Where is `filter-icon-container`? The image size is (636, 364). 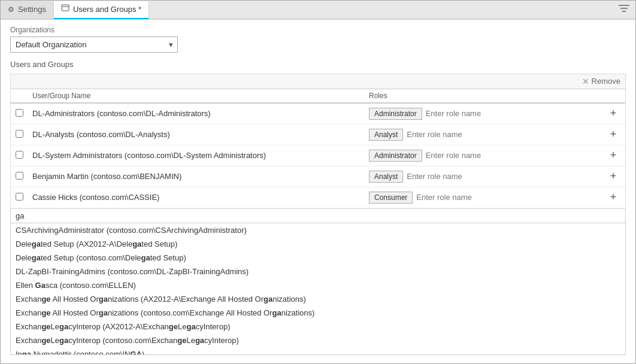 filter-icon-container is located at coordinates (624, 10).